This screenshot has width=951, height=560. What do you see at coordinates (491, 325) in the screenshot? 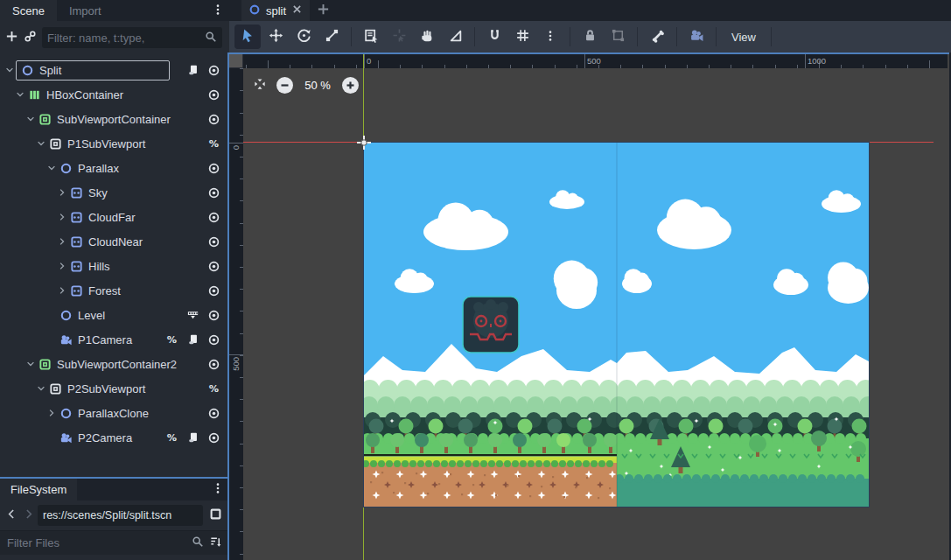
I see `player-character` at bounding box center [491, 325].